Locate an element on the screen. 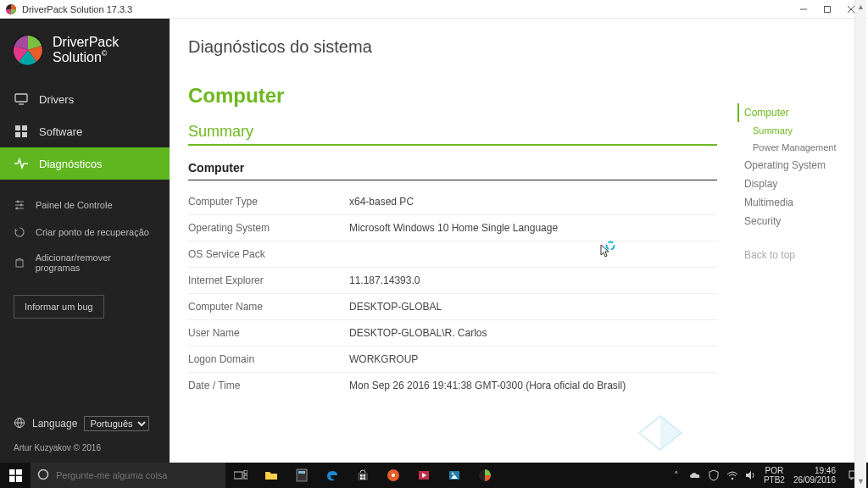 The image size is (868, 488). taskbar-app-store is located at coordinates (363, 475).